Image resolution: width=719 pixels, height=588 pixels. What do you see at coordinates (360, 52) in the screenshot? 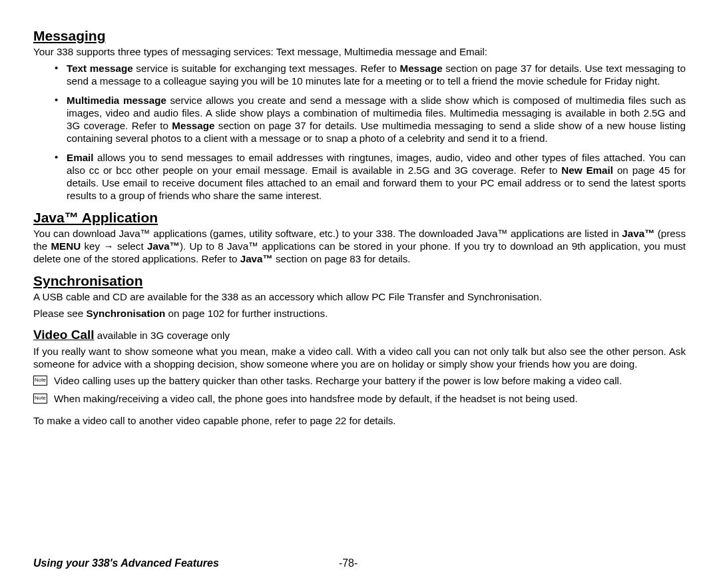
I see `messaging-intro: Your 338 supports three types of messagi…` at bounding box center [360, 52].